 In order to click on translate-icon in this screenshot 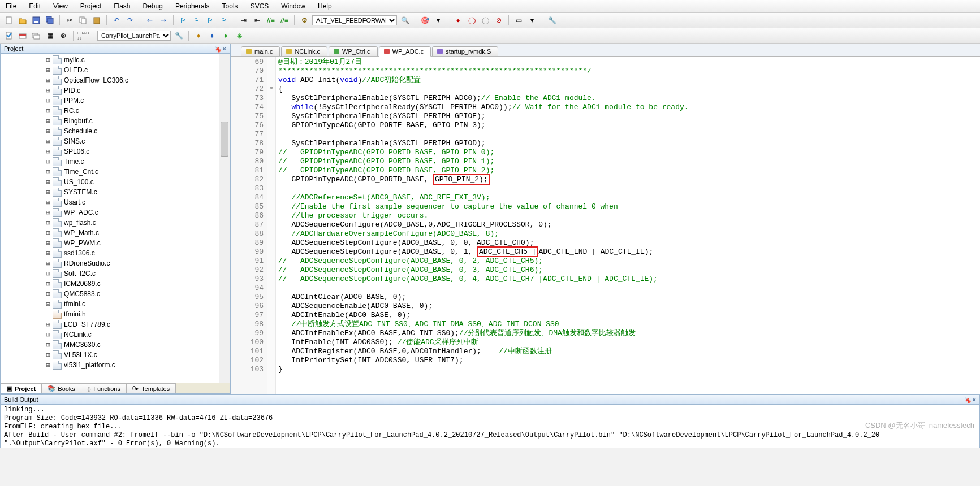, I will do `click(9, 36)`.